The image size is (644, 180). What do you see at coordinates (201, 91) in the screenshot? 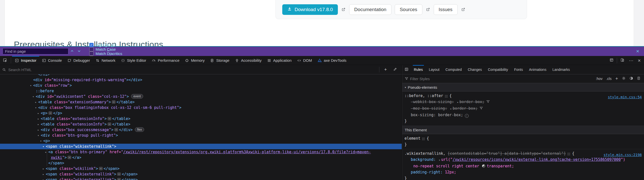
I see `markup-row: ::before` at bounding box center [201, 91].